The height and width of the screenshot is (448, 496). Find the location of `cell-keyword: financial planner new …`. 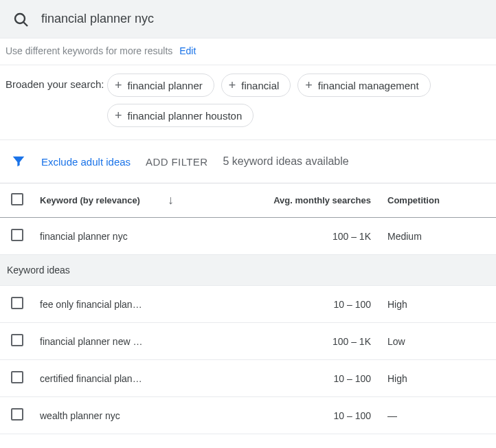

cell-keyword: financial planner new … is located at coordinates (113, 341).